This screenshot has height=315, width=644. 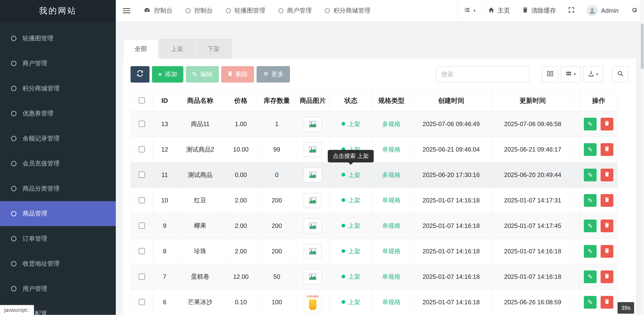 What do you see at coordinates (168, 74) in the screenshot?
I see `add-button: + 添加` at bounding box center [168, 74].